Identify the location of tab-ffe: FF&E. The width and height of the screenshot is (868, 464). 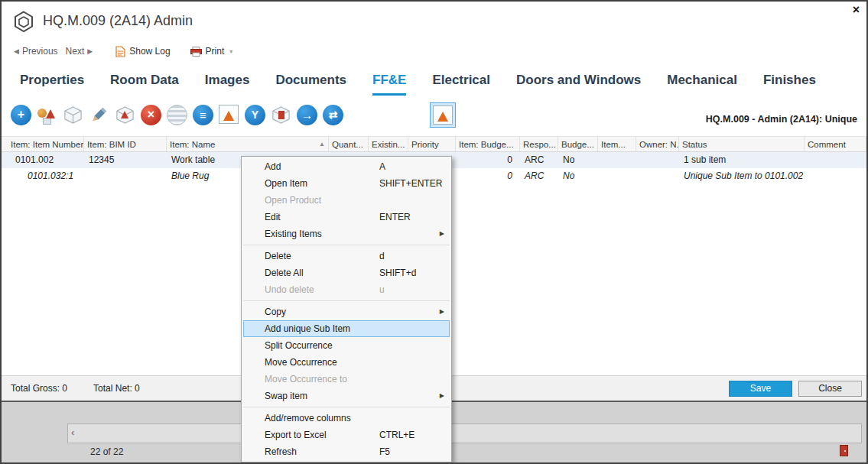
(389, 84).